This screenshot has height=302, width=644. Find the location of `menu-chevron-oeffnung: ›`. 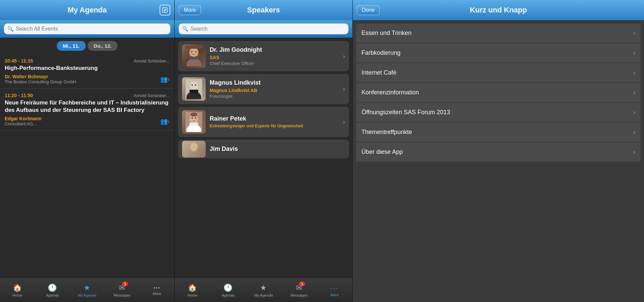

menu-chevron-oeffnung: › is located at coordinates (634, 112).